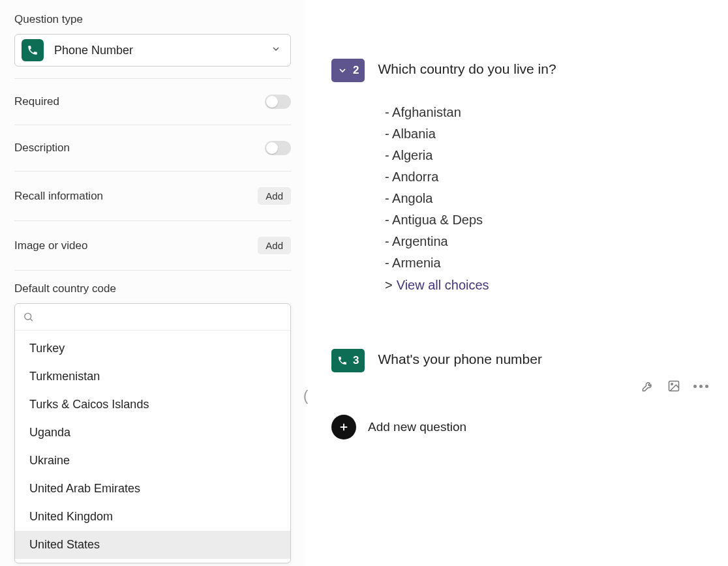 This screenshot has width=728, height=566. Describe the element at coordinates (305, 396) in the screenshot. I see `clipped-char: (` at that location.